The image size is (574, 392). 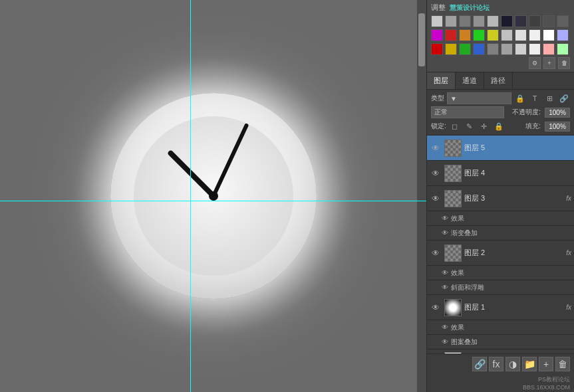 I want to click on lock-position: ✛, so click(x=484, y=126).